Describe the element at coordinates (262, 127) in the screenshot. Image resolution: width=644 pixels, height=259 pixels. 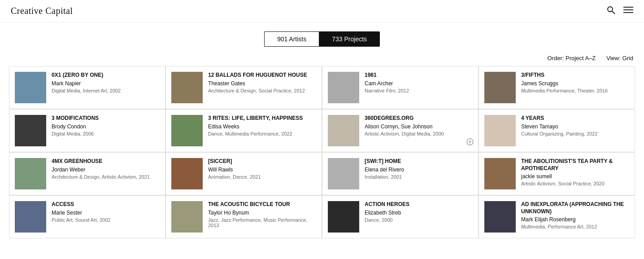
I see `project-artist: Edisa Weeks` at that location.